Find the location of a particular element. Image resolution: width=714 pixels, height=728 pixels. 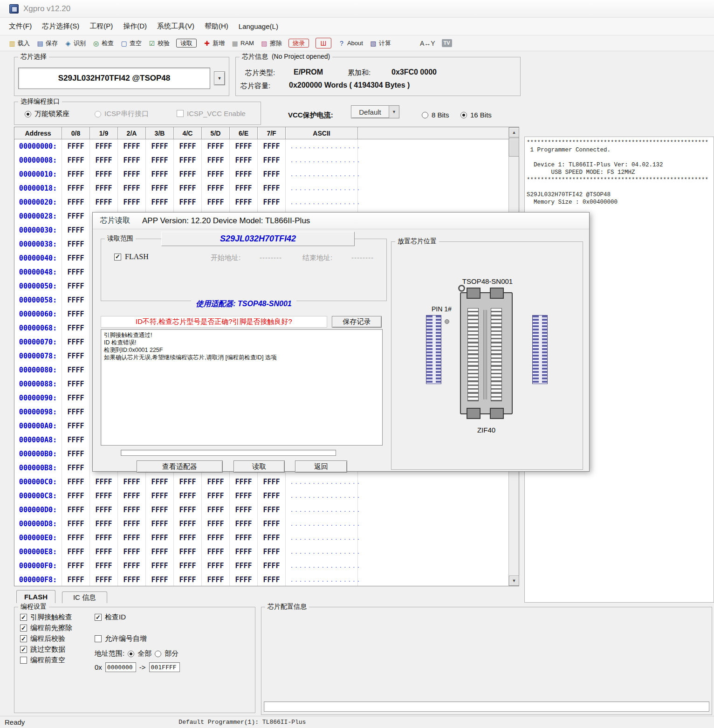

table-row: 00000018:FFFFFFFFFFFFFFFFFFFFFFFFFFFFFFF… is located at coordinates (262, 188).